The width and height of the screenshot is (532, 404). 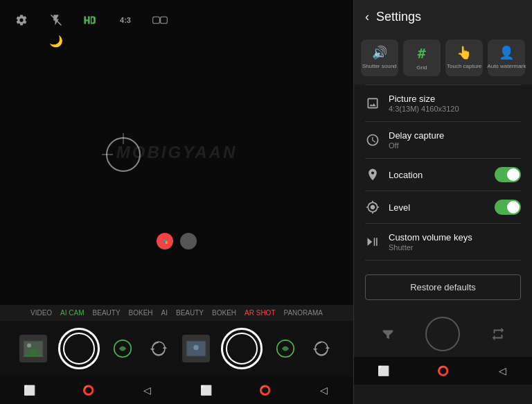 What do you see at coordinates (141, 313) in the screenshot?
I see `mode-bokeh: BOKEH` at bounding box center [141, 313].